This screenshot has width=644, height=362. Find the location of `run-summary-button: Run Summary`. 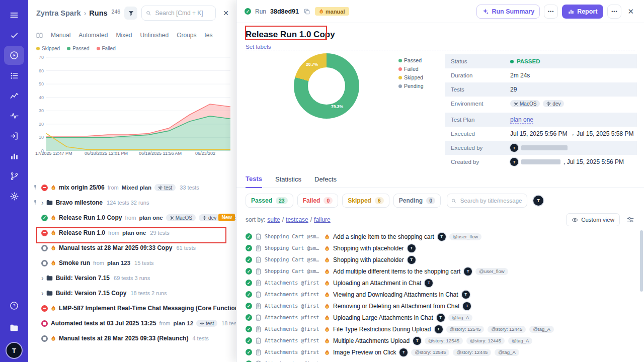

run-summary-button: Run Summary is located at coordinates (508, 12).